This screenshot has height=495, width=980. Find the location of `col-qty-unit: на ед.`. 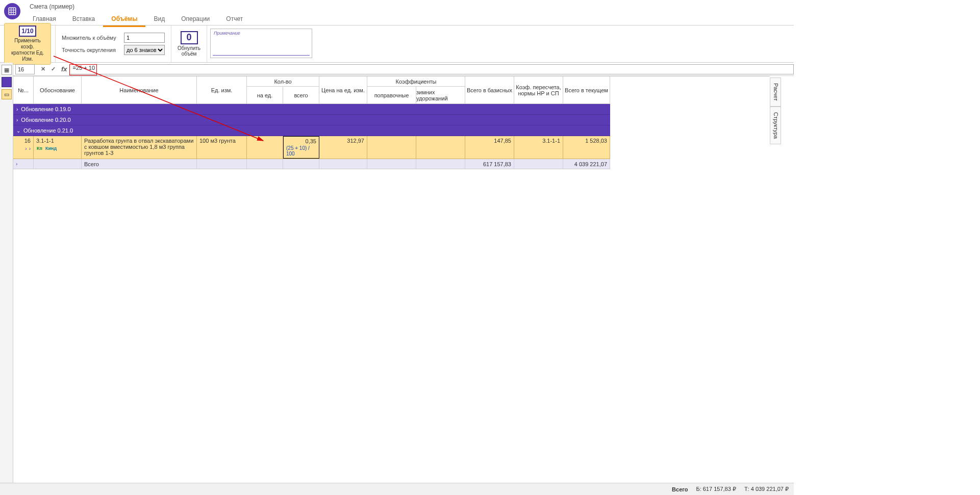

col-qty-unit: на ед. is located at coordinates (265, 95).